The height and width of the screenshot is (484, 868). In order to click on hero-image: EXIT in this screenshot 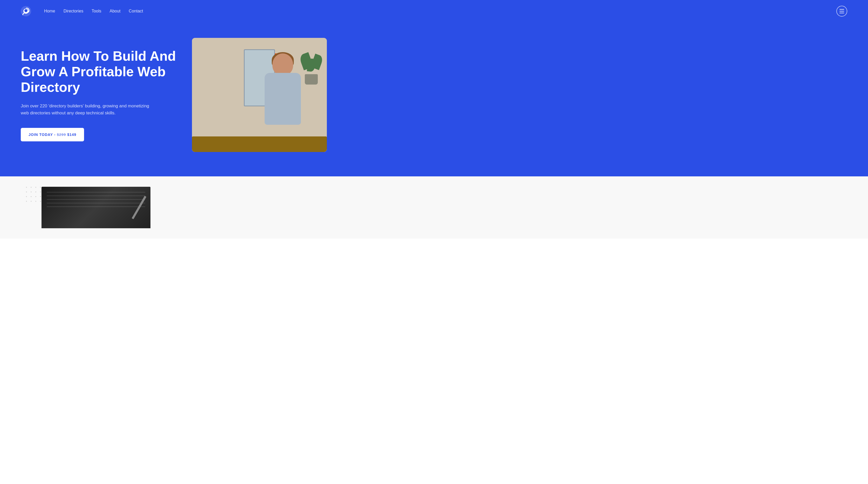, I will do `click(259, 95)`.